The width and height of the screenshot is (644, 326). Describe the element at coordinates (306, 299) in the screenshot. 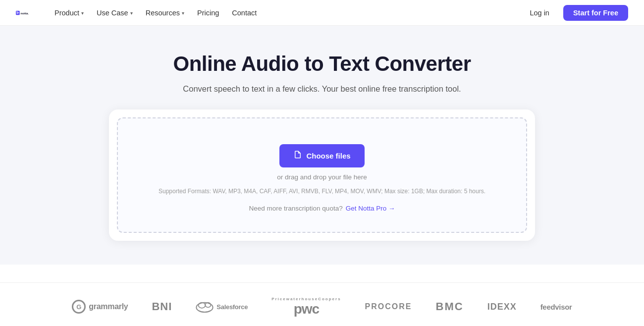

I see `pwc-top-label: PricewaterhouseCoopers` at that location.